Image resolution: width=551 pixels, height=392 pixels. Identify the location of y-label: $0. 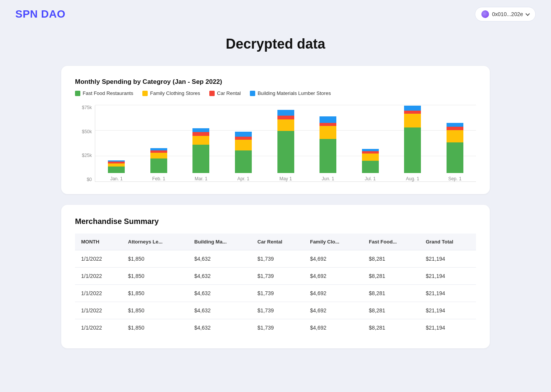
(90, 180).